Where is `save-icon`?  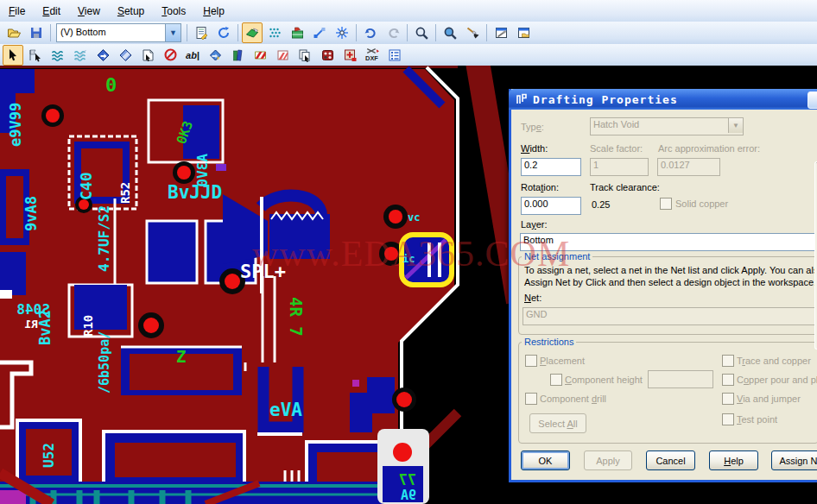 save-icon is located at coordinates (36, 33).